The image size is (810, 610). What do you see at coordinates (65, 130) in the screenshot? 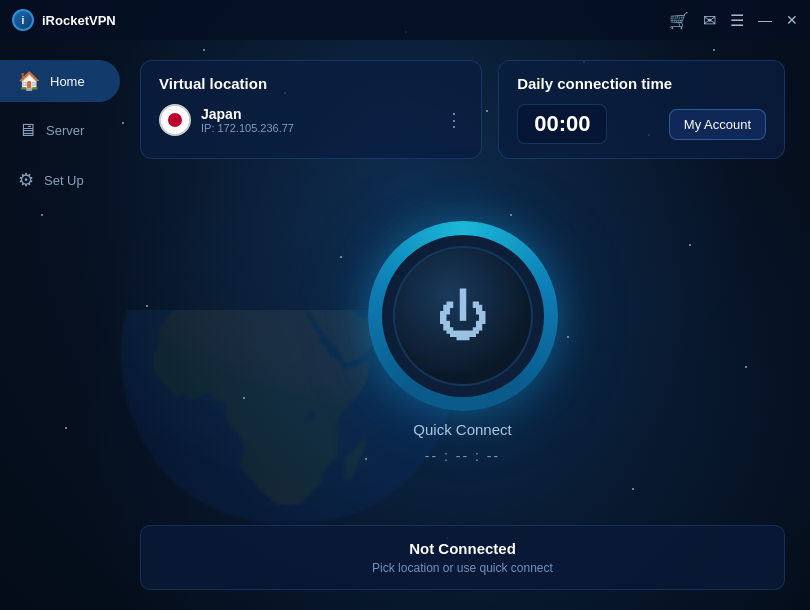
I see `sidebar-item-server-label: Server` at bounding box center [65, 130].